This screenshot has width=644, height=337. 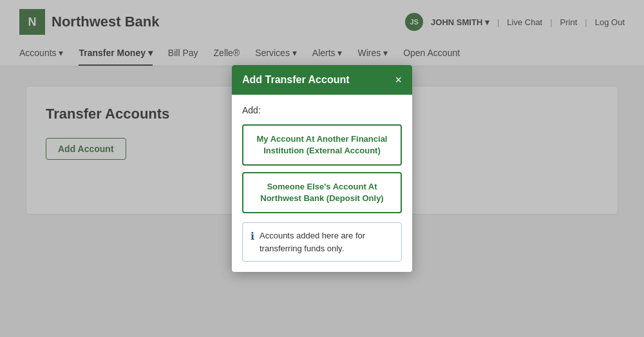 I want to click on modal-option-external-account: My Account At Another Financial Institut…, so click(x=322, y=145).